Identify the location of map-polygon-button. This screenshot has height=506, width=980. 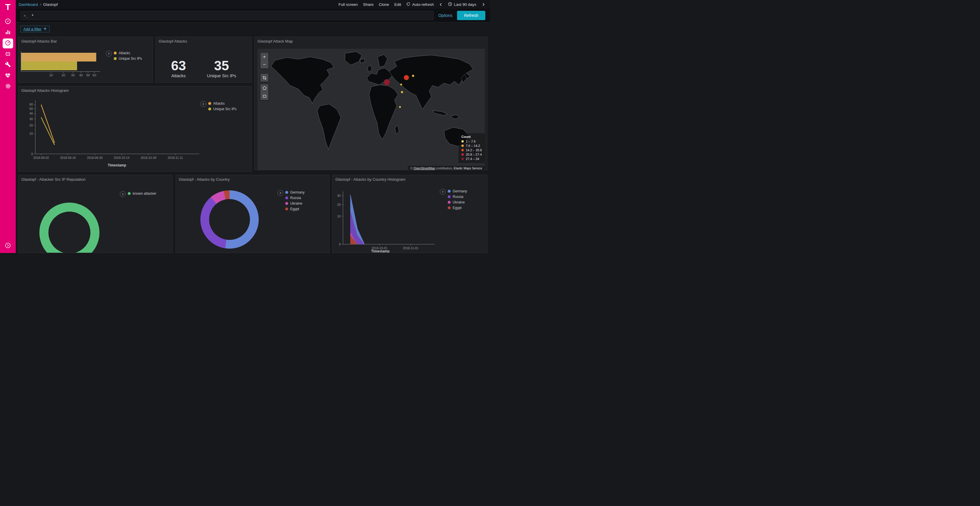
(264, 88).